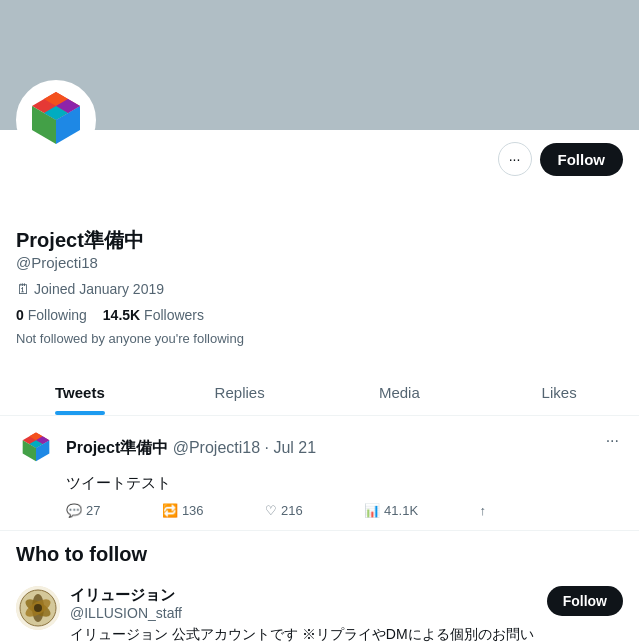  What do you see at coordinates (320, 262) in the screenshot?
I see `username: @Projecti18` at bounding box center [320, 262].